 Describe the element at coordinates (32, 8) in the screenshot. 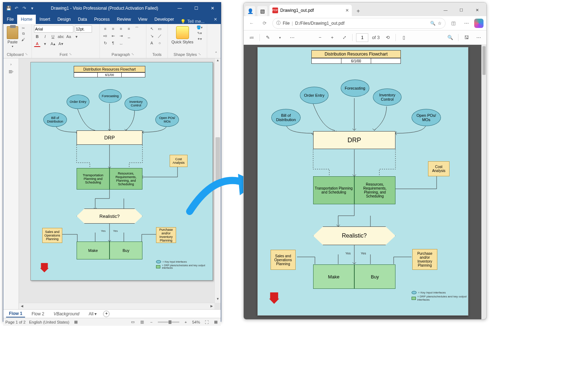

I see `qat-more-icon: ▾` at that location.